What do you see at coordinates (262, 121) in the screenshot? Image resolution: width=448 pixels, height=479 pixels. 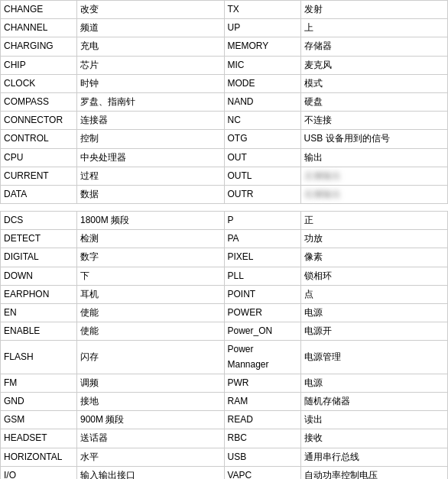 I see `term-en-right: NC` at bounding box center [262, 121].